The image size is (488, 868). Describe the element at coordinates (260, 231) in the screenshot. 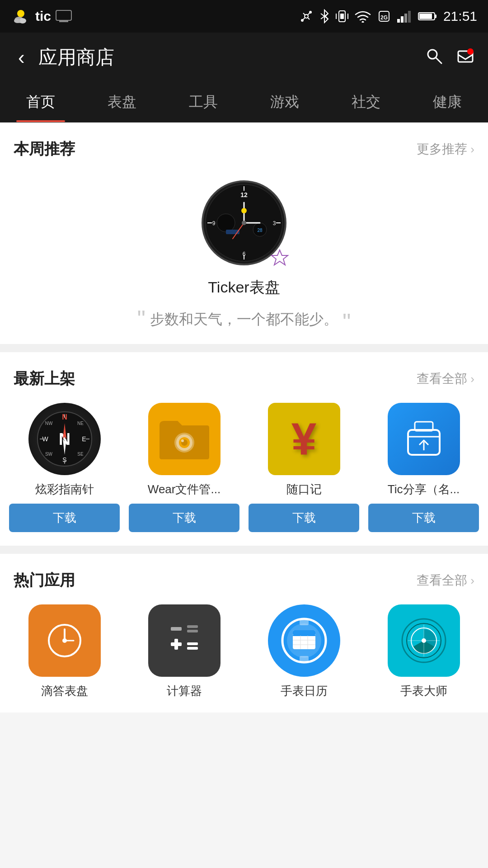

I see `svg-text: 28` at that location.